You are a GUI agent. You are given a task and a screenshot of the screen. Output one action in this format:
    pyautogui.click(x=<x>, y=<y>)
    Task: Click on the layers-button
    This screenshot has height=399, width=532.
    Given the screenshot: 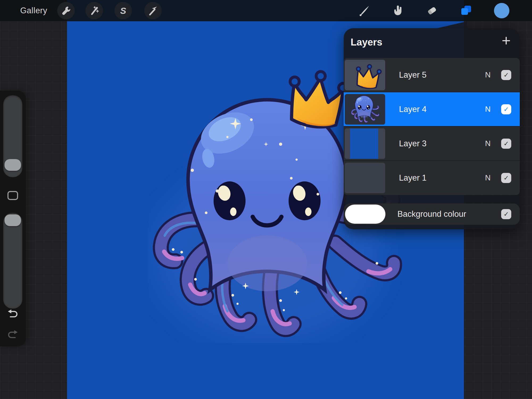 What is the action you would take?
    pyautogui.click(x=466, y=11)
    